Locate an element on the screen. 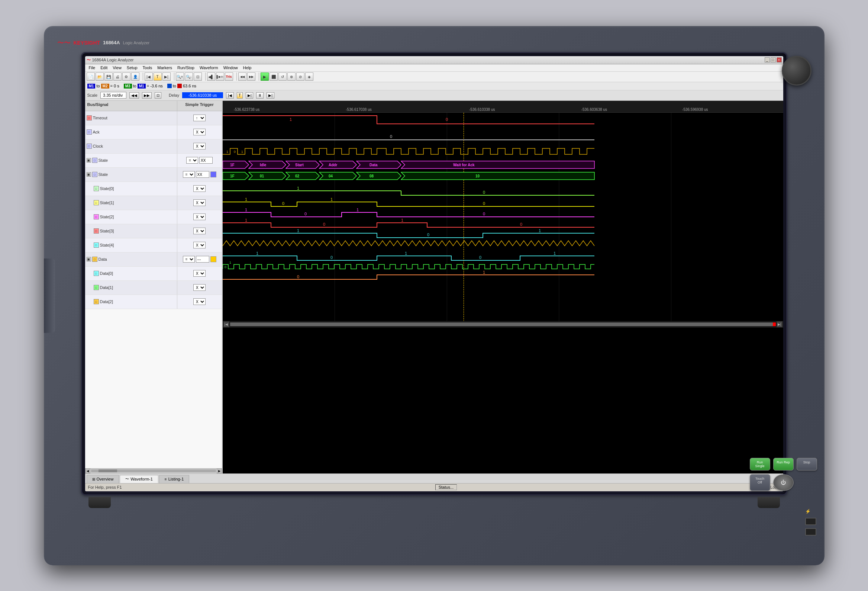 This screenshot has width=868, height=591. data2-trigger: X is located at coordinates (199, 302).